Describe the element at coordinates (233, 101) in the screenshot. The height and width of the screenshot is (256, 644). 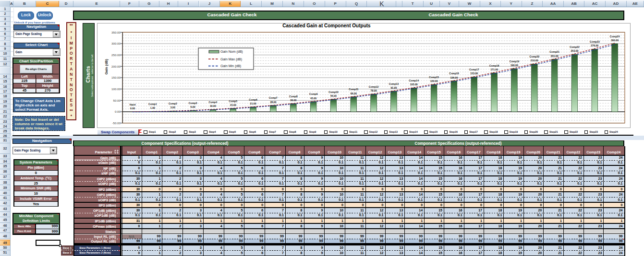
I see `svg-text: Comp5` at that location.